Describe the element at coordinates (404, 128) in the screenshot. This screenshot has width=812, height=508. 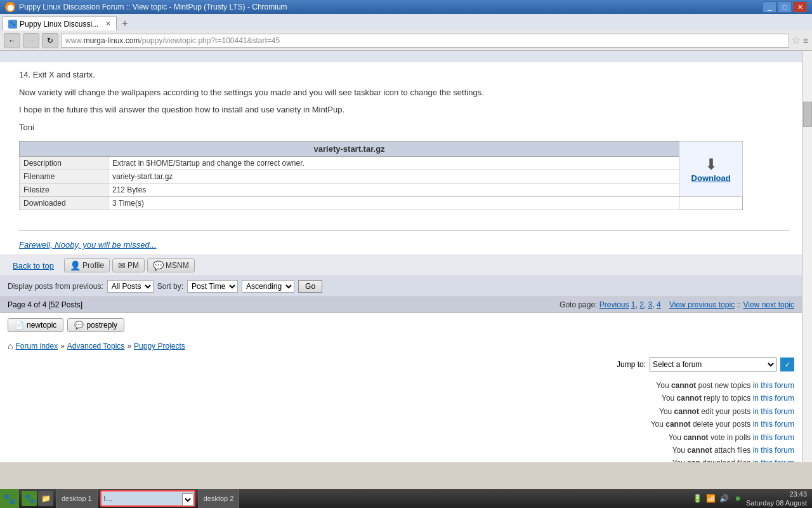
I see `post-author: Toni` at that location.